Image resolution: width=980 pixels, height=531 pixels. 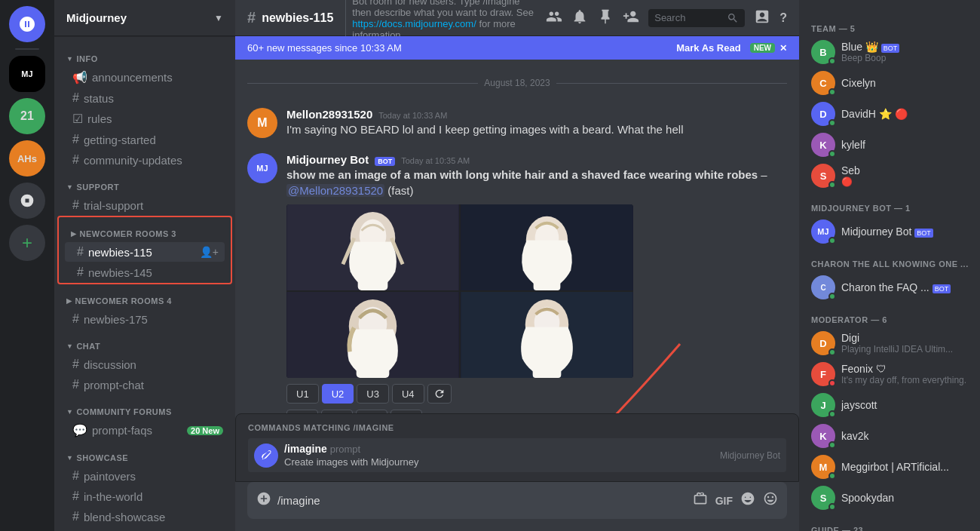 What do you see at coordinates (145, 453) in the screenshot?
I see `category-showcase: ▼ SHOWCASE` at bounding box center [145, 453].